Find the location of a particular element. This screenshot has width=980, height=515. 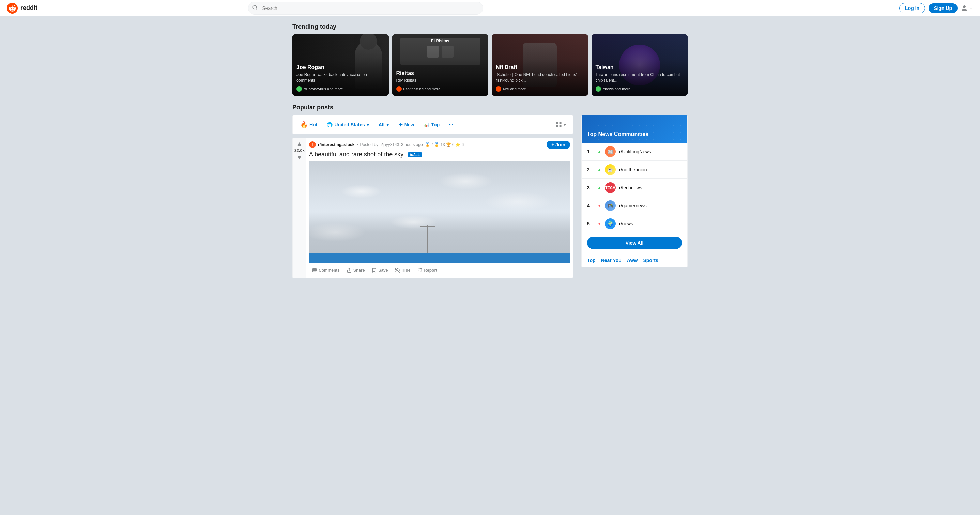

header-right: Log In Sign Up is located at coordinates (936, 8).